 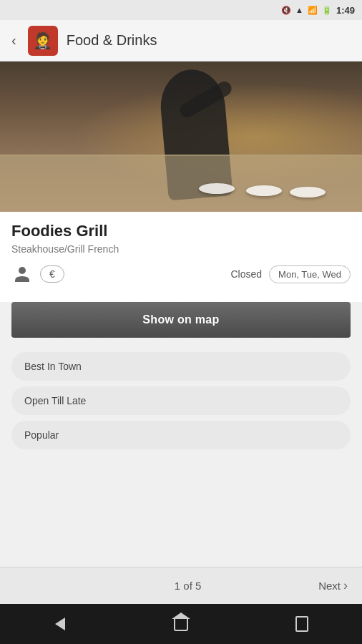 I want to click on wifi-icon: ▲, so click(x=299, y=10).